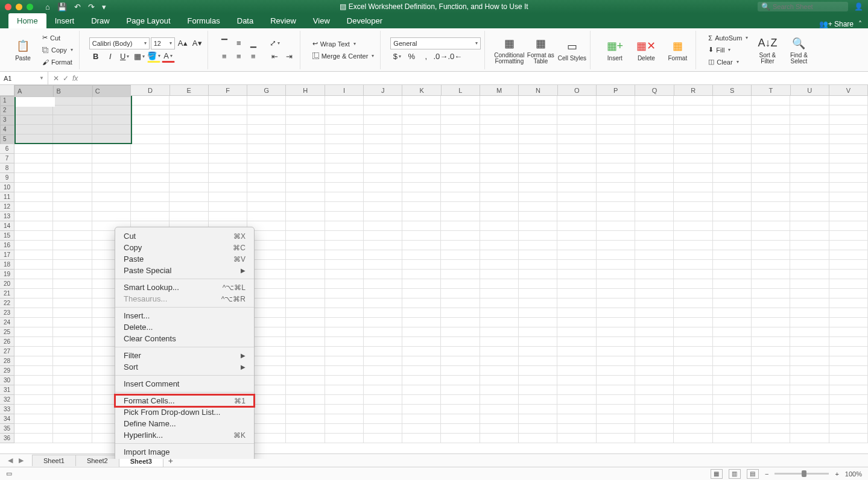 Image resolution: width=868 pixels, height=480 pixels. Describe the element at coordinates (615, 50) in the screenshot. I see `insert-cells-button: ▦+Insert` at that location.